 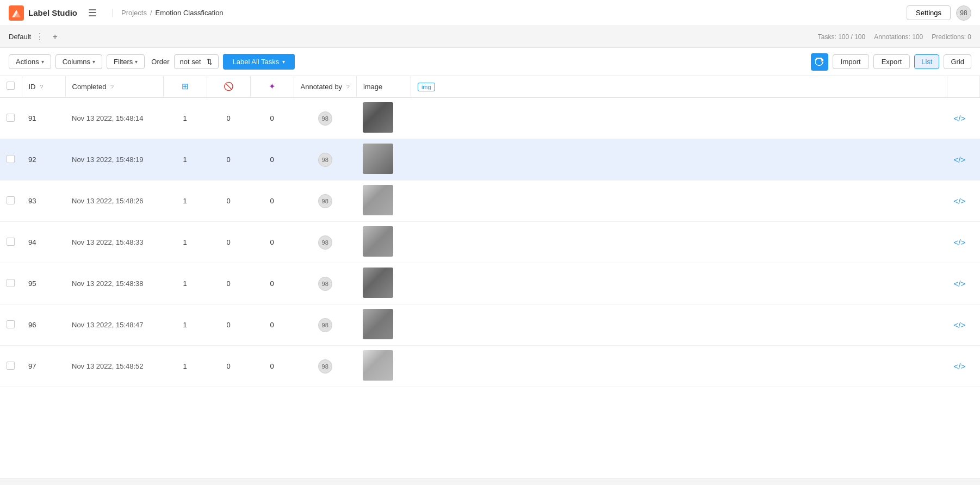 I want to click on order-select-button: not set ⇅, so click(x=196, y=62).